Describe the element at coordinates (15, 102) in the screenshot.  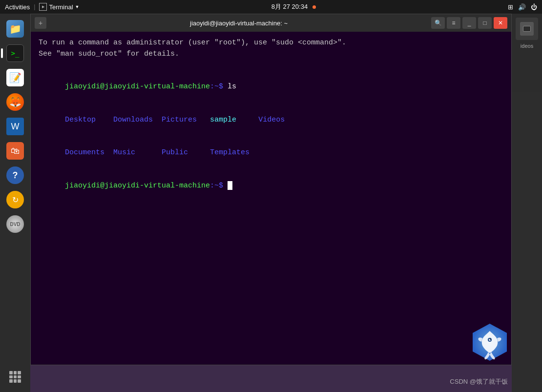
I see `firefox-icon: 🦊` at that location.